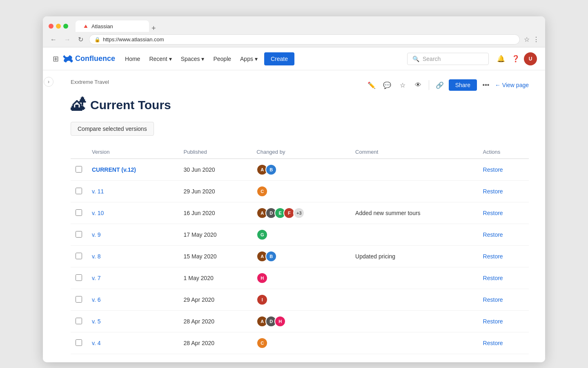  I want to click on changed-by-col-header: Changed by, so click(301, 152).